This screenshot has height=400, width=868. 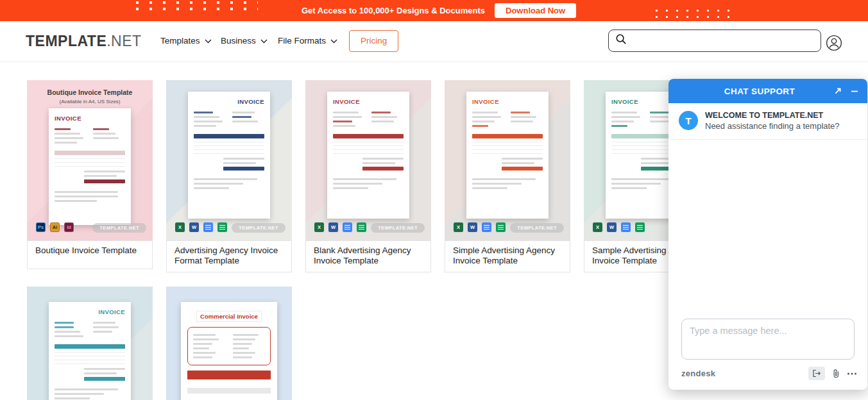 What do you see at coordinates (768, 229) in the screenshot?
I see `chat-message-area` at bounding box center [768, 229].